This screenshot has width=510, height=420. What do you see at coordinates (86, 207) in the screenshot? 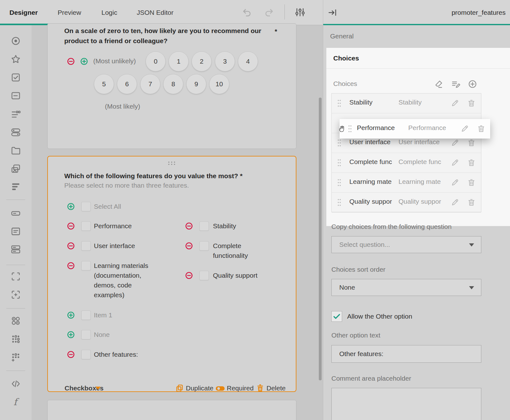
I see `checkbox-select-all` at bounding box center [86, 207].